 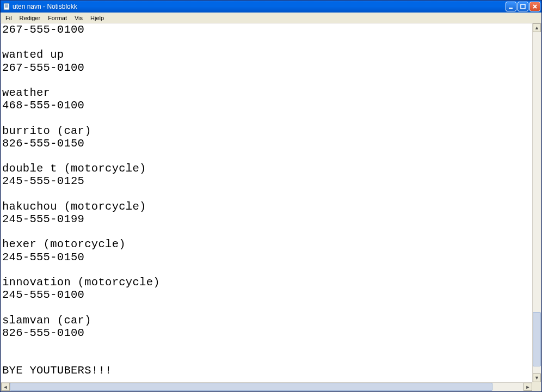 I want to click on scroll-right-arrow-icon: ►, so click(x=528, y=387).